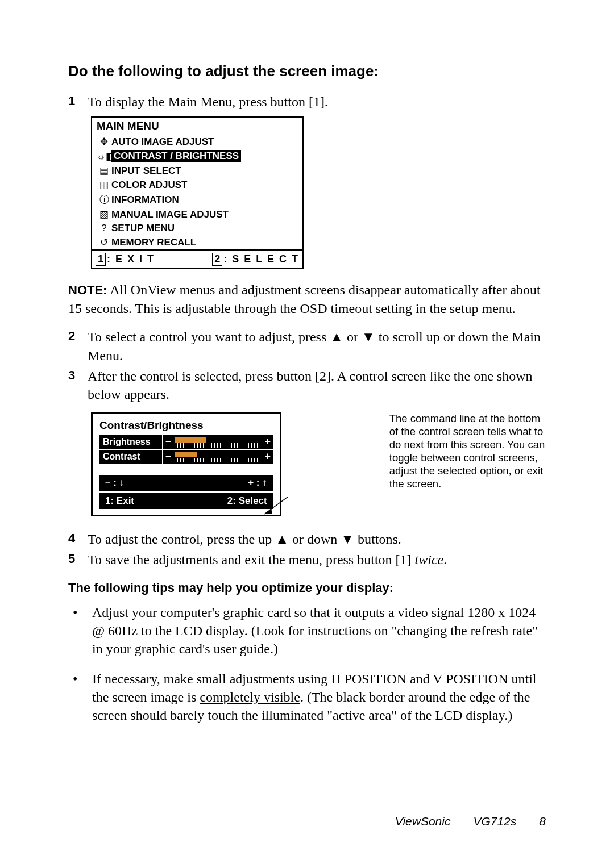 This screenshot has height=868, width=614. What do you see at coordinates (186, 501) in the screenshot?
I see `control-footer-keys: 1: Exit 2: Select` at bounding box center [186, 501].